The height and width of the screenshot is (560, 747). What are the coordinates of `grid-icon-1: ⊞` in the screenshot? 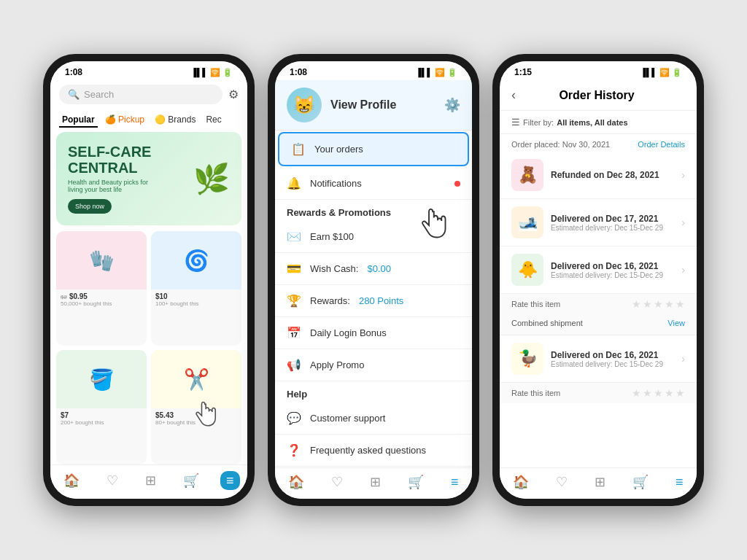 It's located at (150, 481).